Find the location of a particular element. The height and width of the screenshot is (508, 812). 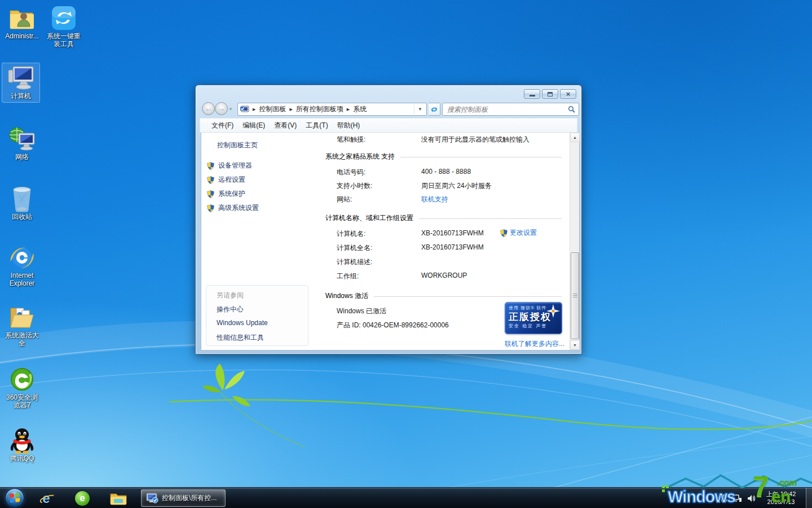

taskbar-clock: 上午 10:42 2016/7/13 is located at coordinates (781, 498).